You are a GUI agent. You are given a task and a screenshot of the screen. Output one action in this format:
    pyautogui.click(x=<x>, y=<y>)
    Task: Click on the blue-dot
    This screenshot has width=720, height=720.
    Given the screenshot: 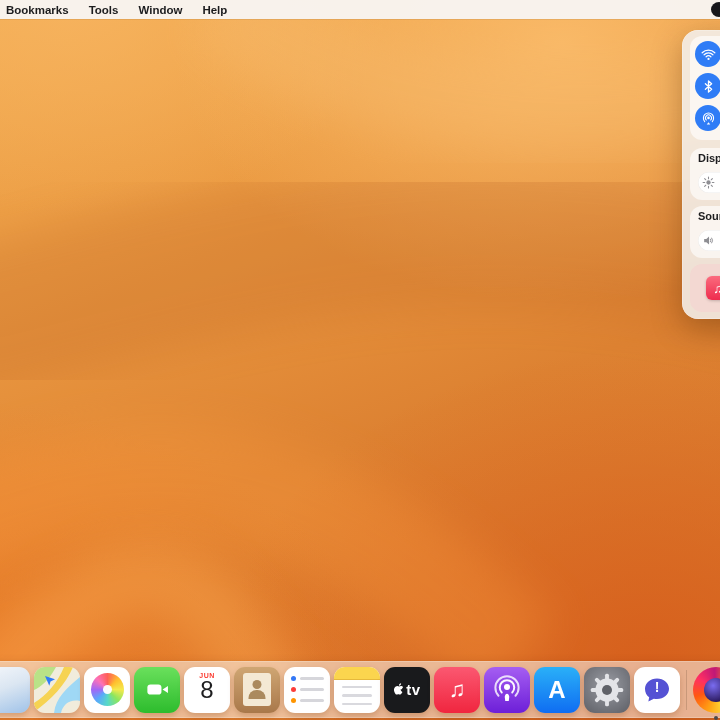 What is the action you would take?
    pyautogui.click(x=294, y=678)
    